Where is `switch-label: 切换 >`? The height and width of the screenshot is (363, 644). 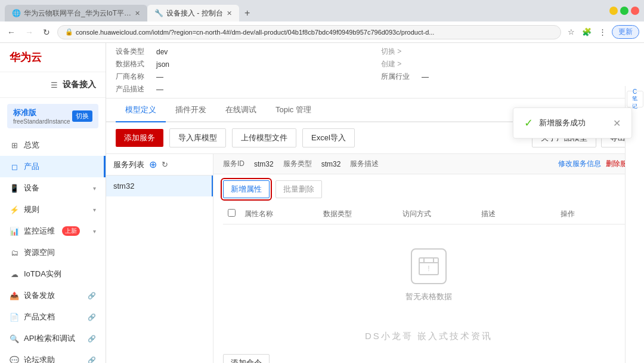
switch-label: 切换 > is located at coordinates (399, 51).